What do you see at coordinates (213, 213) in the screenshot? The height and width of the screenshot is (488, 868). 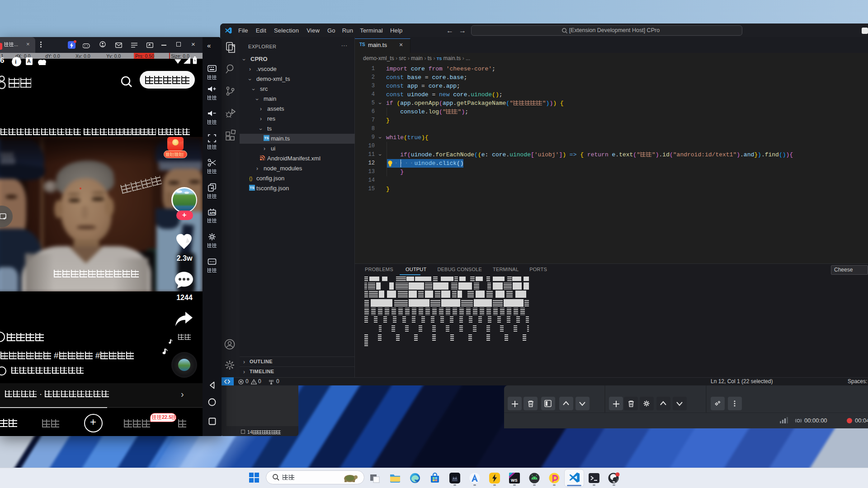 I see `svg-text: APK` at bounding box center [213, 213].